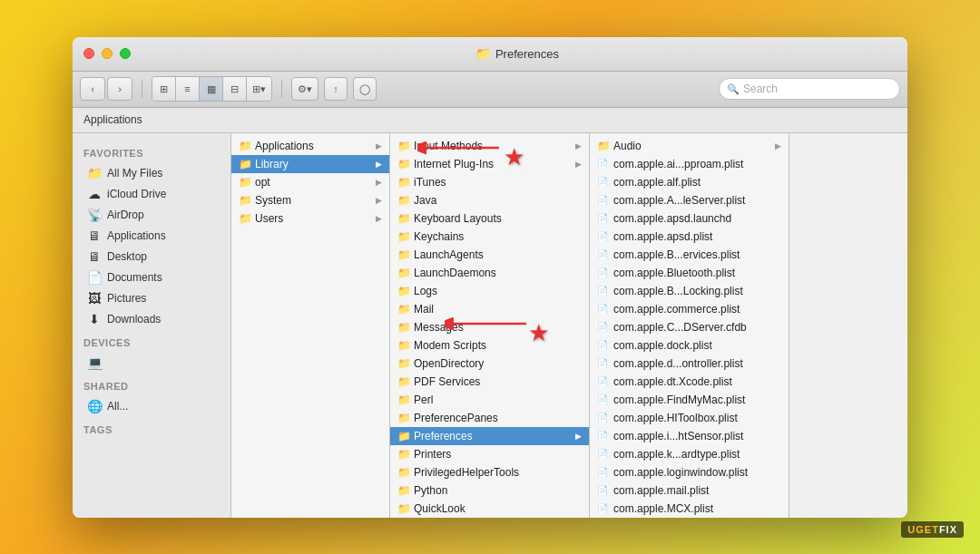 Image resolution: width=980 pixels, height=554 pixels. What do you see at coordinates (152, 236) in the screenshot?
I see `sidebar-item-applications: 🖥 Applications` at bounding box center [152, 236].